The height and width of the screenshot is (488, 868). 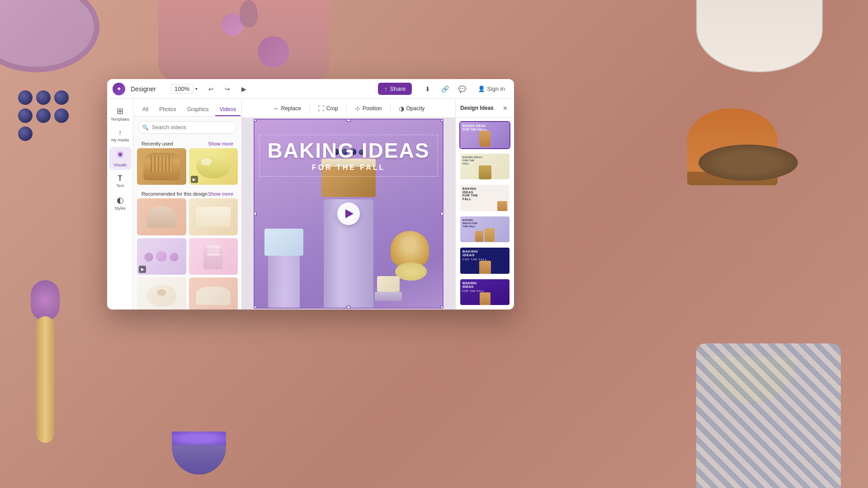 I want to click on design-idea-3: BAKINGIDEASFOR THEFALL, so click(x=485, y=198).